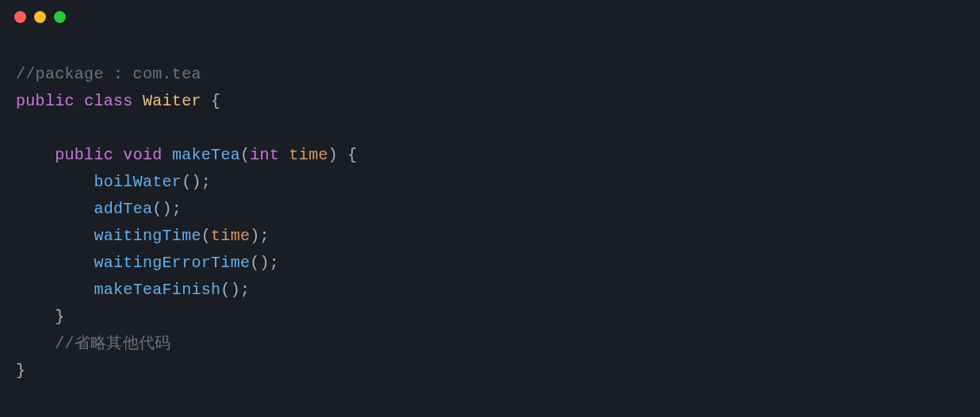  I want to click on maximize-icon, so click(60, 17).